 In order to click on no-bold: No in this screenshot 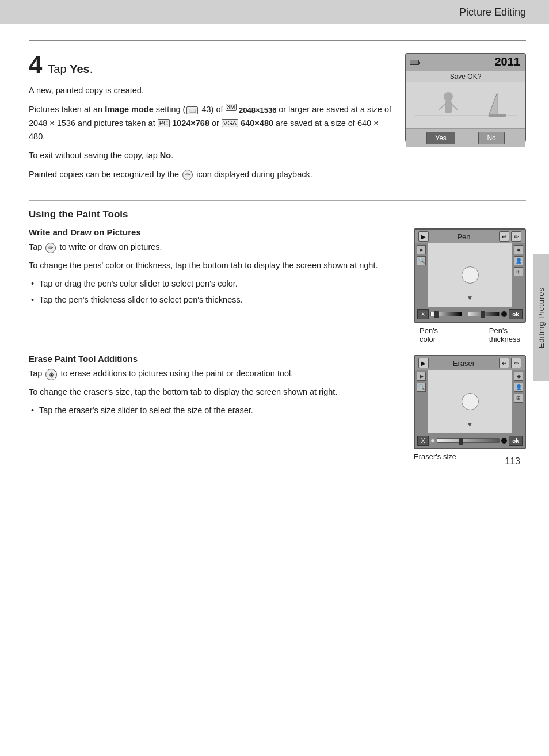, I will do `click(166, 155)`.